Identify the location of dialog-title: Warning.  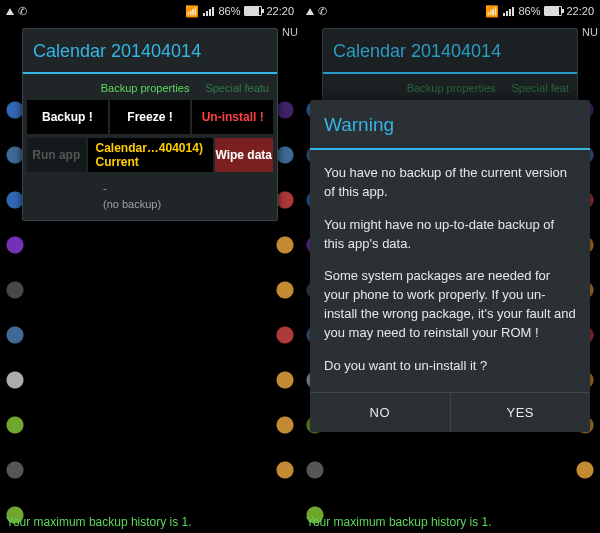
(450, 124).